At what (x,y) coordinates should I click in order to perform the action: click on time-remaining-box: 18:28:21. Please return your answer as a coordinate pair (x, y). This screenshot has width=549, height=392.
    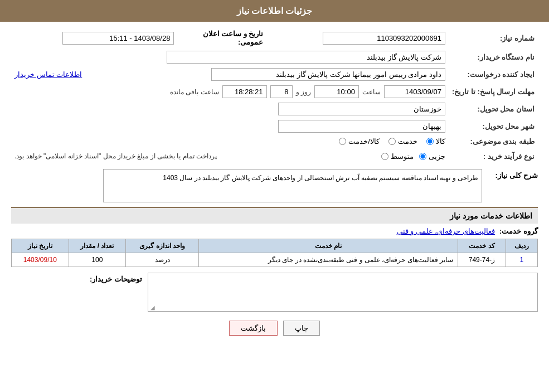
    Looking at the image, I should click on (245, 91).